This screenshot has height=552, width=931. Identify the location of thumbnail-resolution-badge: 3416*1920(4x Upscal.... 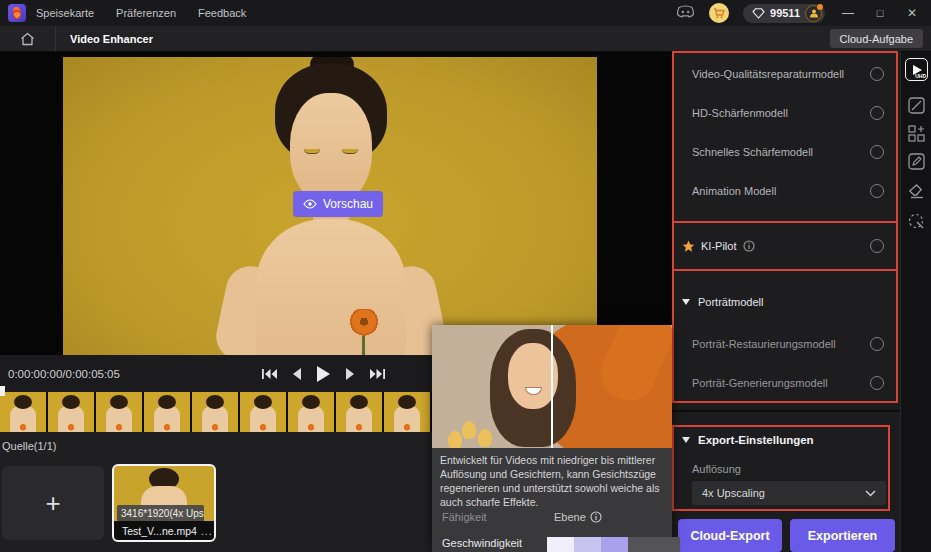
(160, 514).